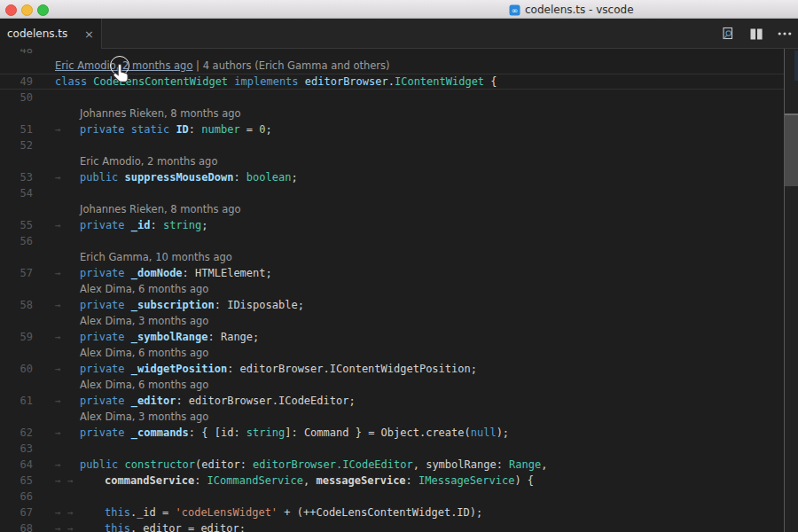 This screenshot has height=532, width=798. What do you see at coordinates (392, 449) in the screenshot?
I see `code-line: 63` at bounding box center [392, 449].